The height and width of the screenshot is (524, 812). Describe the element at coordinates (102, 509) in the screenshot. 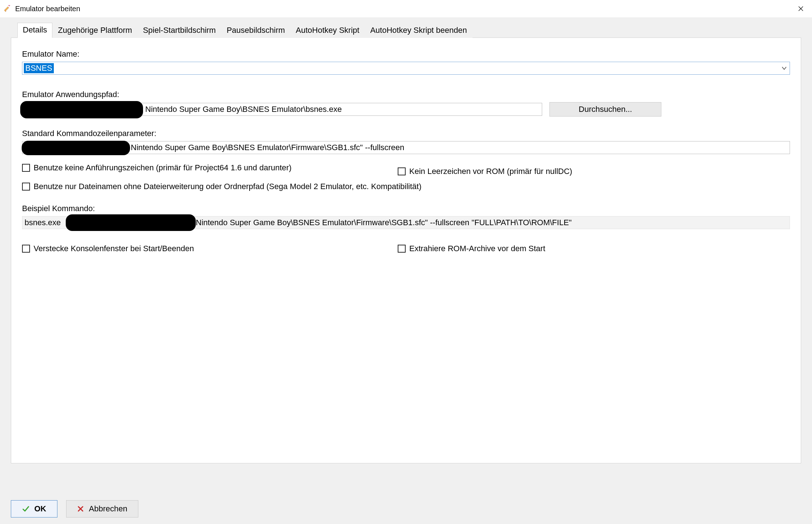

I see `cancel-button: Abbrechen` at that location.